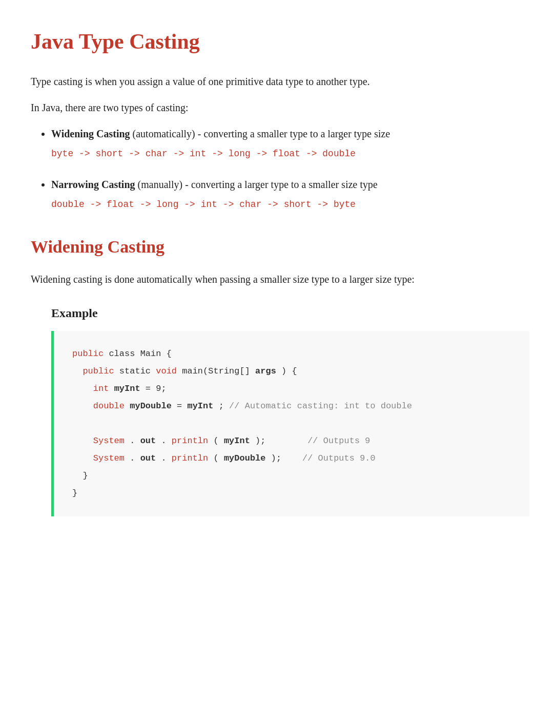 This screenshot has height=728, width=560. What do you see at coordinates (292, 424) in the screenshot?
I see `code-line-blank` at bounding box center [292, 424].